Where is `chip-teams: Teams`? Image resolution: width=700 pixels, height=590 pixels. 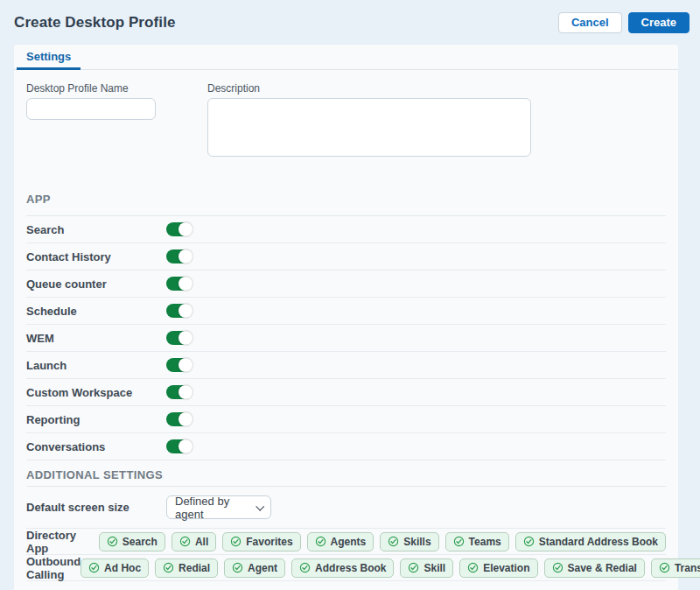 chip-teams: Teams is located at coordinates (478, 542).